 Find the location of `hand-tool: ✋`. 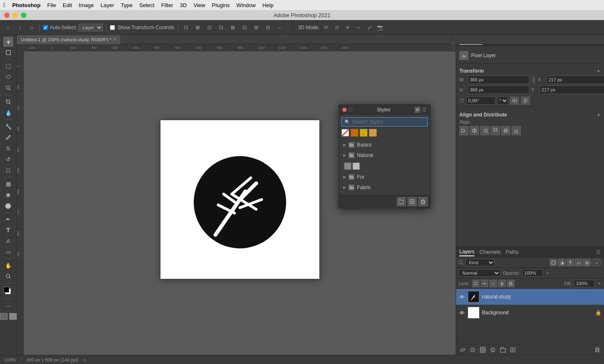

hand-tool: ✋ is located at coordinates (8, 265).